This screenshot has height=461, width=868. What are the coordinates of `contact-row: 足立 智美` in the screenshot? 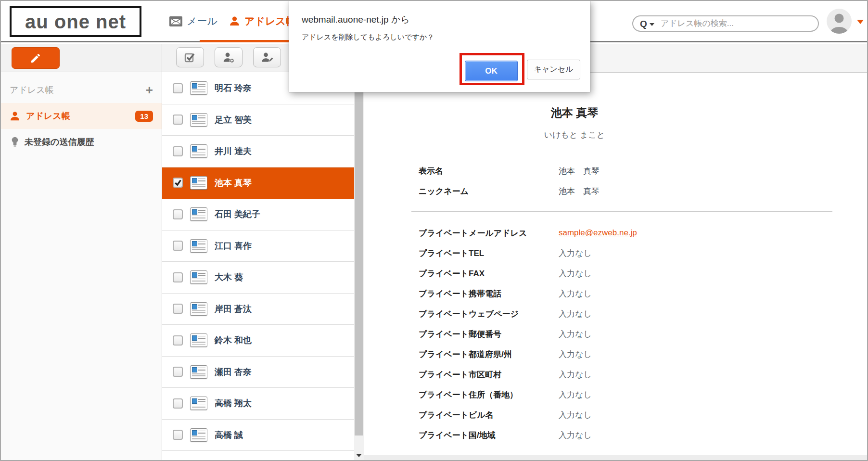 It's located at (258, 120).